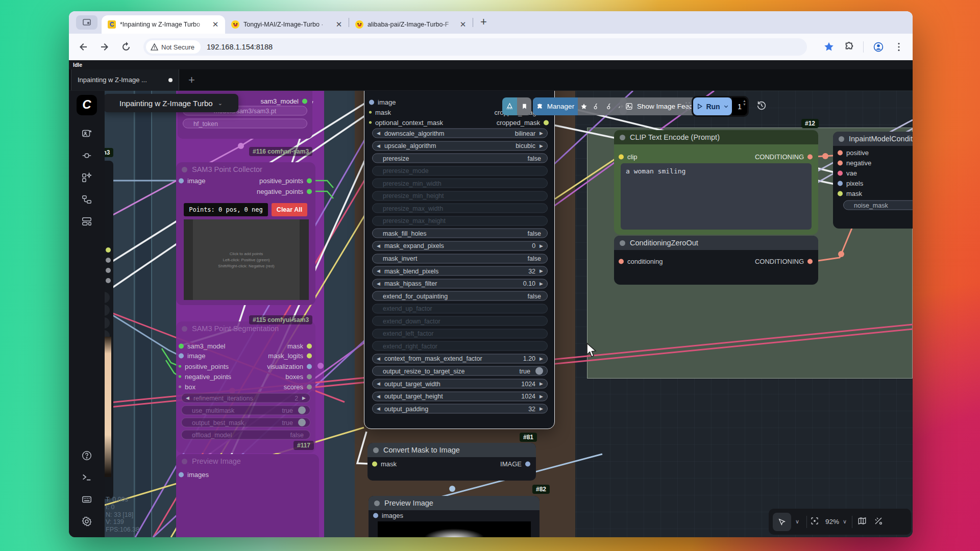  What do you see at coordinates (862, 522) in the screenshot?
I see `minimap-button` at bounding box center [862, 522].